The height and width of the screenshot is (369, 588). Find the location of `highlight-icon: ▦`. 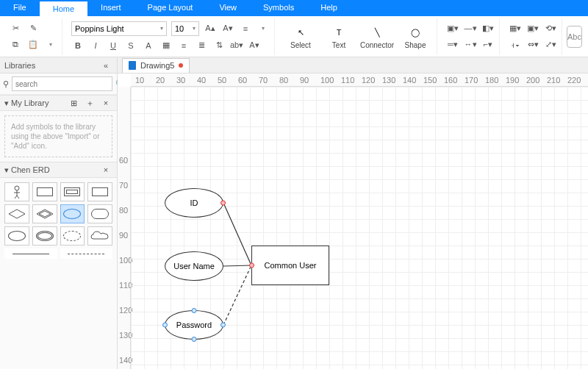

highlight-icon: ▦ is located at coordinates (166, 46).